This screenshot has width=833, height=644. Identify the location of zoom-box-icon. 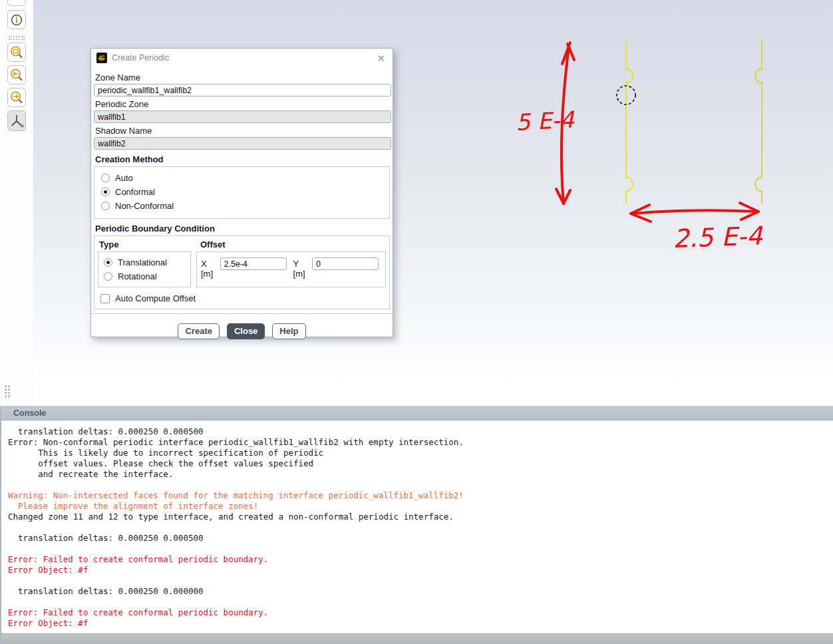
(17, 53).